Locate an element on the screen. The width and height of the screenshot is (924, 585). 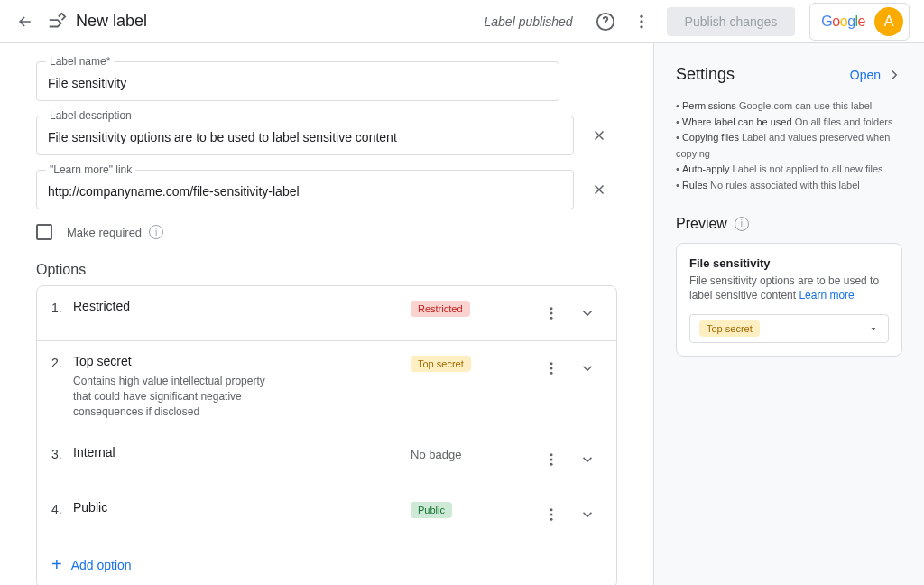
arrow-left-icon is located at coordinates (25, 22).